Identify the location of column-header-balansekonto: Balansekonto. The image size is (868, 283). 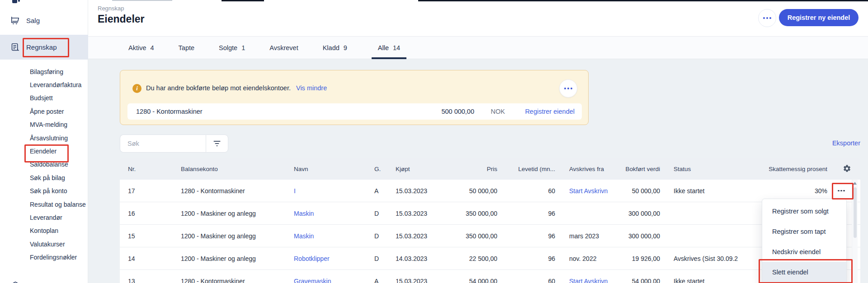
(233, 169).